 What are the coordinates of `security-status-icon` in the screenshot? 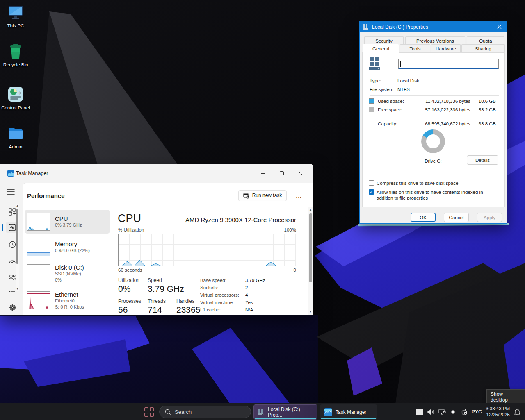 It's located at (464, 412).